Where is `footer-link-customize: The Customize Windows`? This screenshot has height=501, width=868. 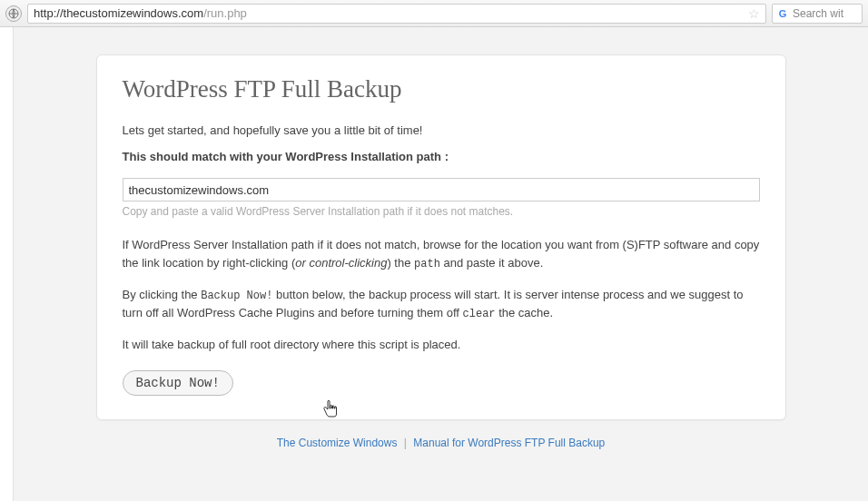 footer-link-customize: The Customize Windows is located at coordinates (338, 443).